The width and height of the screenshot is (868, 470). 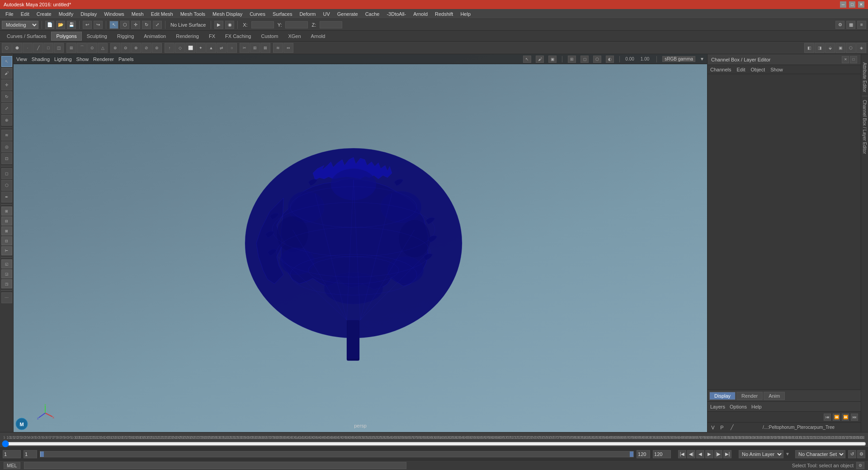 I want to click on bevel-btn: ◇, so click(x=180, y=48).